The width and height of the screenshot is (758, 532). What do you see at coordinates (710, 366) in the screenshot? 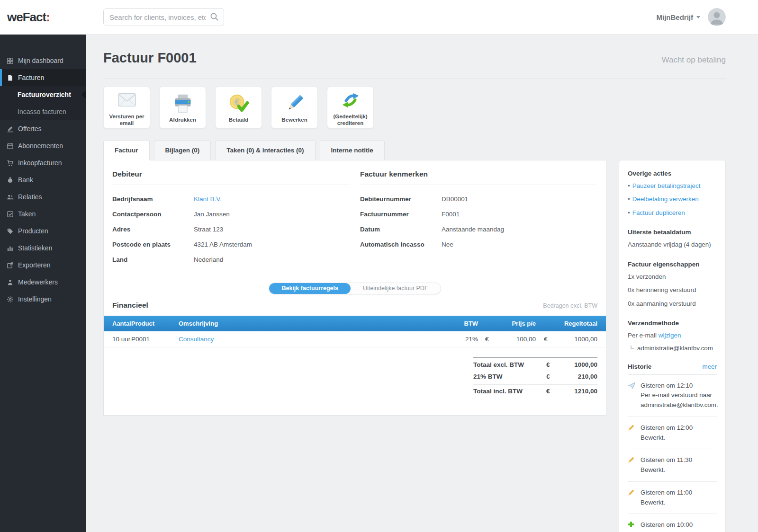
I see `historie-more-link: meer` at bounding box center [710, 366].